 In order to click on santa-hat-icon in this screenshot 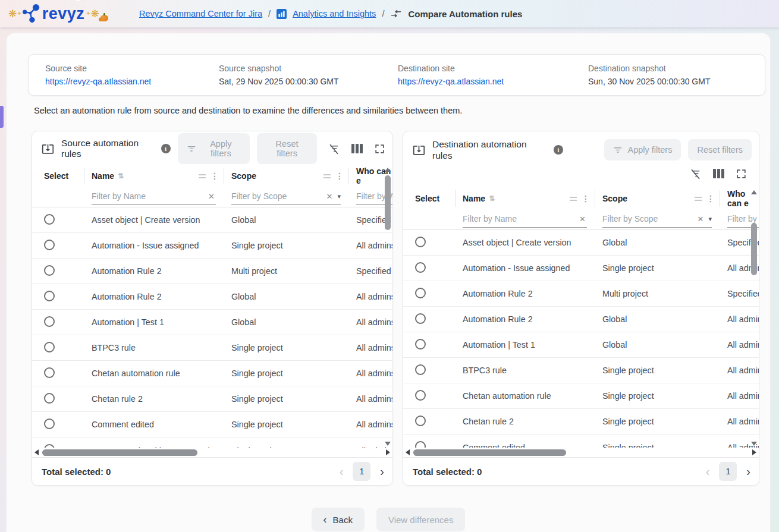, I will do `click(77, 0)`.